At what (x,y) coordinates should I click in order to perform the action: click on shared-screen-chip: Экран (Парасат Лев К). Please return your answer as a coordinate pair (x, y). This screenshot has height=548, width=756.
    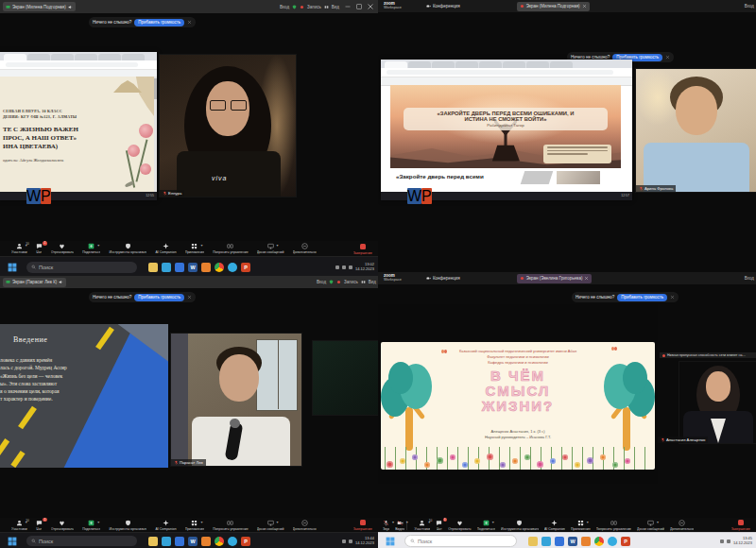
    Looking at the image, I should click on (34, 283).